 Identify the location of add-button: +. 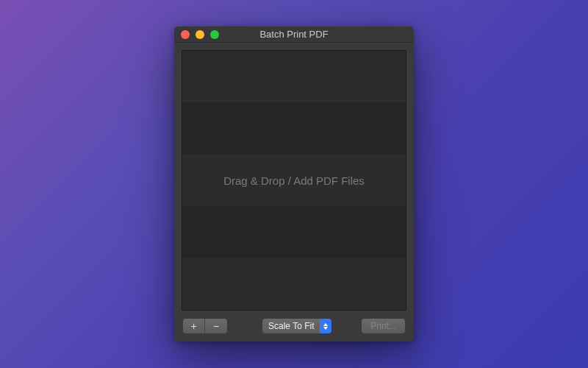
(194, 326).